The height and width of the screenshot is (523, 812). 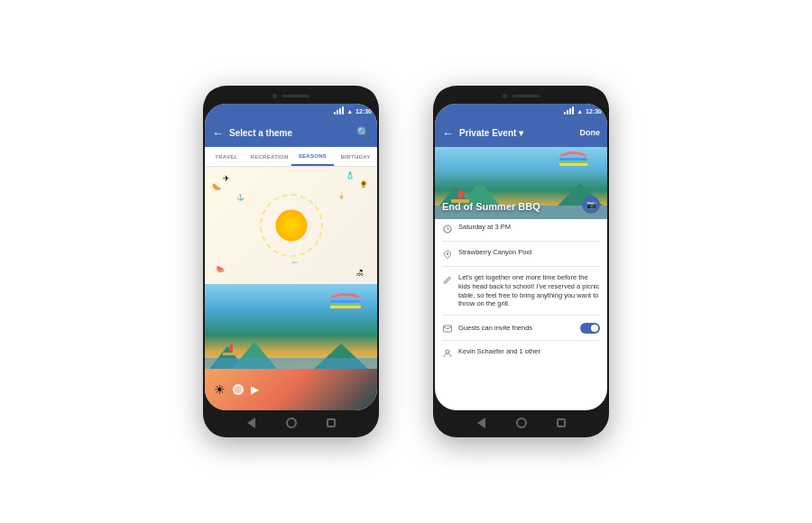 I want to click on phone-2-status-bar: ▲ 12:30, so click(x=521, y=111).